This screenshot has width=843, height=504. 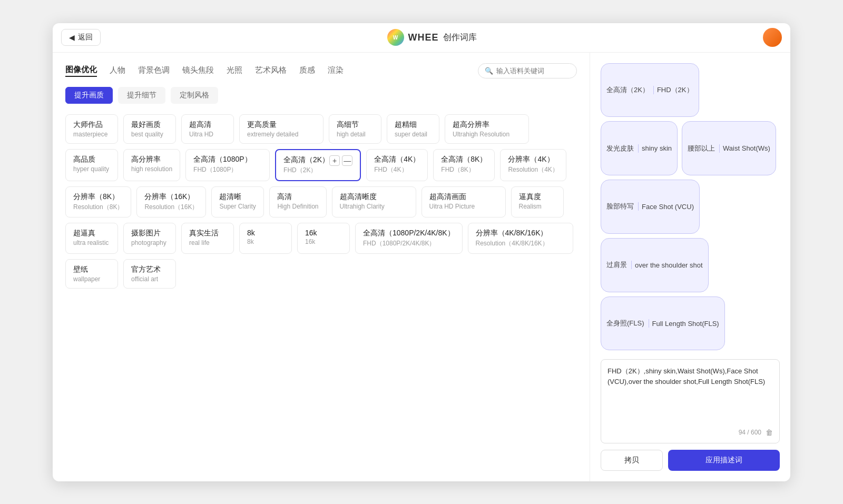 What do you see at coordinates (460, 38) in the screenshot?
I see `logo-subtitle: 创作词库` at bounding box center [460, 38].